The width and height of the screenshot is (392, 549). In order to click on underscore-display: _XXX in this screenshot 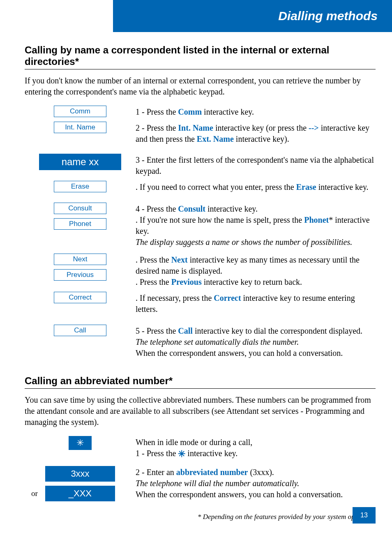, I will do `click(80, 494)`.